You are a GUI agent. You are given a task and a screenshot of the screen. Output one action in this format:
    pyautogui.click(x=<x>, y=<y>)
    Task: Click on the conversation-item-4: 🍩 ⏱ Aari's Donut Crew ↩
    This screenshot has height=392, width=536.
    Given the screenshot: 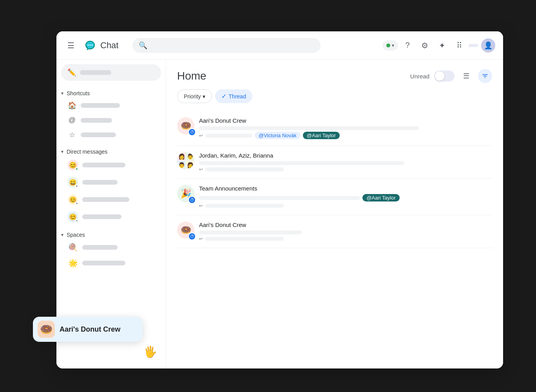 What is the action you would take?
    pyautogui.click(x=335, y=232)
    